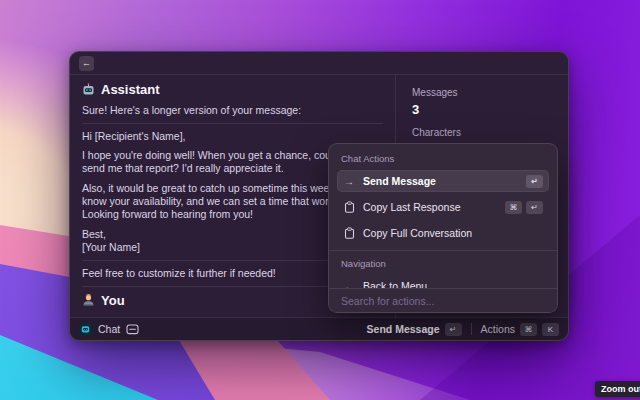 The width and height of the screenshot is (640, 400). What do you see at coordinates (443, 158) in the screenshot?
I see `section-chat-actions: Chat Actions` at bounding box center [443, 158].